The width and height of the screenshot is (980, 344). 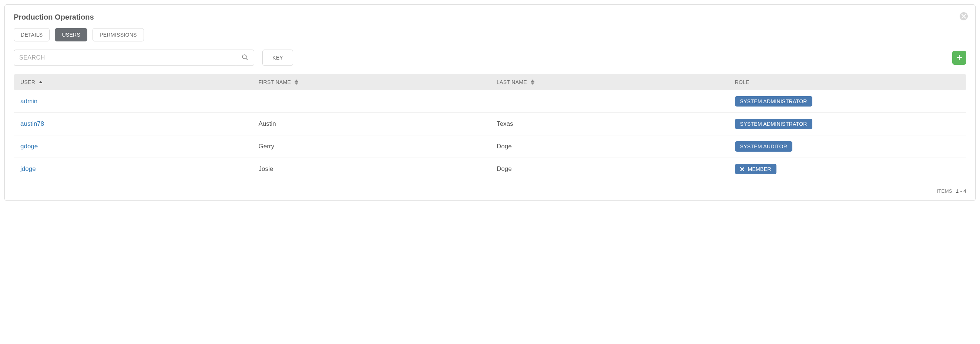 What do you see at coordinates (609, 124) in the screenshot?
I see `last-name-cell: Texas` at bounding box center [609, 124].